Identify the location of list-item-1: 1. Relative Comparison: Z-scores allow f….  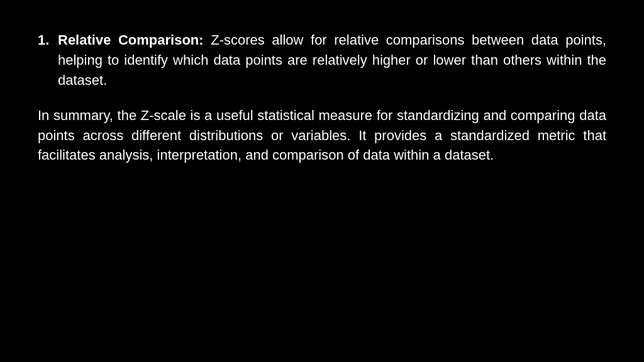
(322, 60).